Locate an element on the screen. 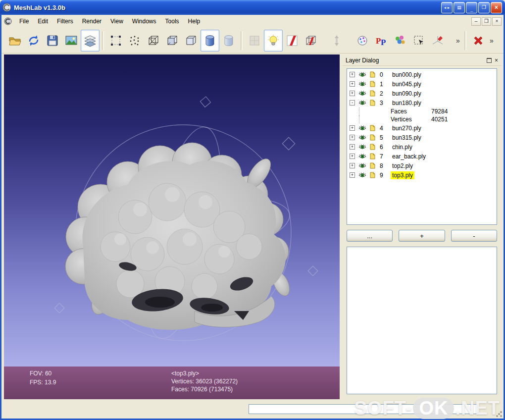  points-icon is located at coordinates (135, 41).